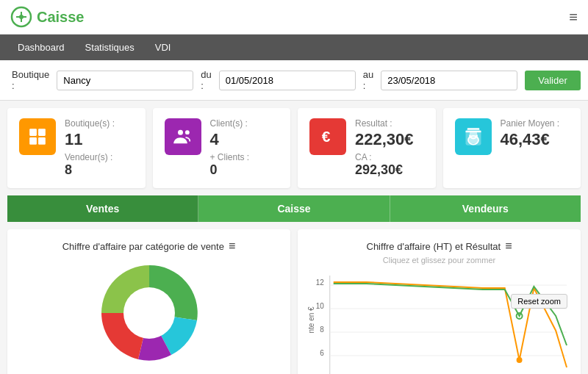  What do you see at coordinates (99, 148) in the screenshot?
I see `boutiques-content: Boutique(s) : 11 Vendeur(s) : 8` at bounding box center [99, 148].